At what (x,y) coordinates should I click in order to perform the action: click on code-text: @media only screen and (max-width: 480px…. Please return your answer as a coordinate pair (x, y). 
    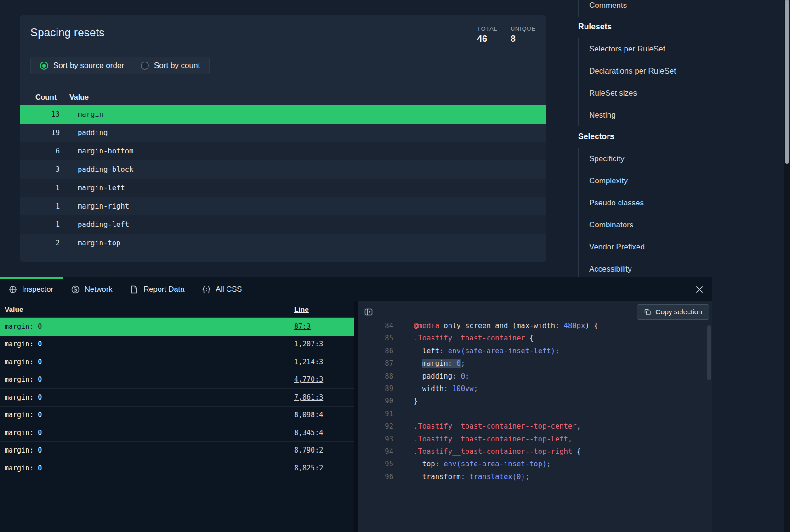
    Looking at the image, I should click on (506, 327).